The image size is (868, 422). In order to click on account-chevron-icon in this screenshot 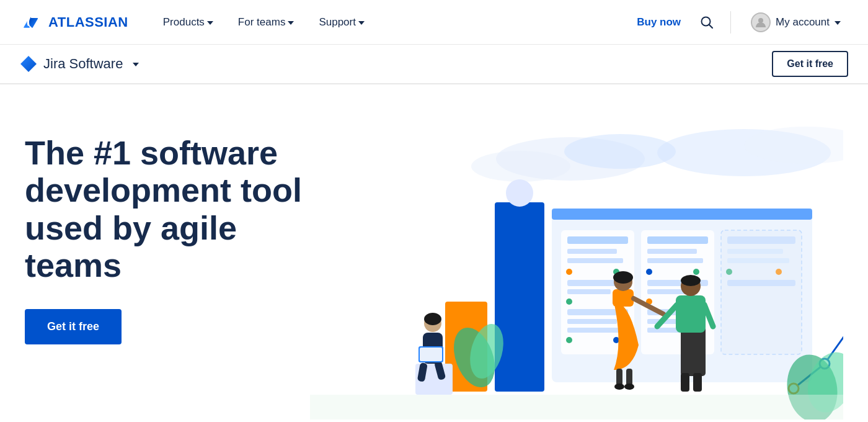, I will do `click(838, 23)`.